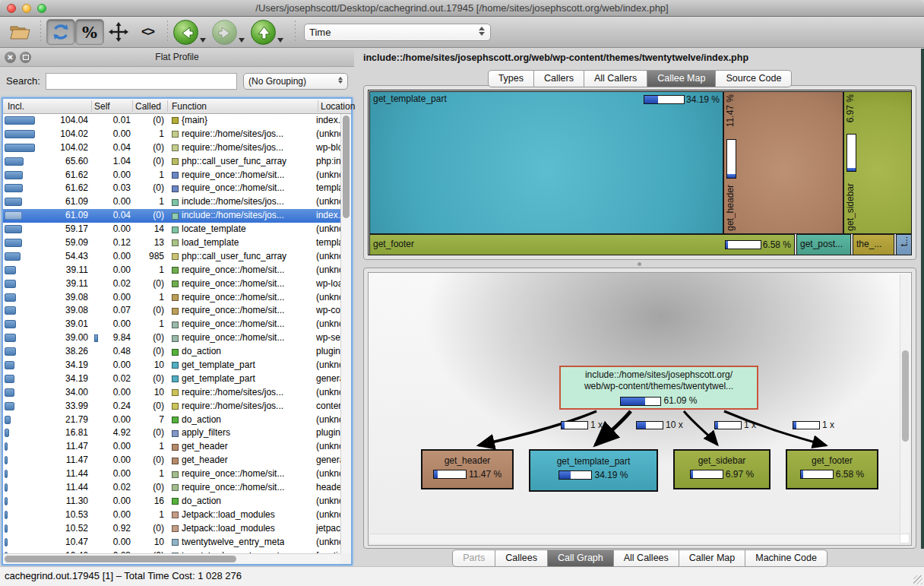  What do you see at coordinates (783, 163) in the screenshot?
I see `treemap-block-get-header: 11.47 % get_header` at bounding box center [783, 163].